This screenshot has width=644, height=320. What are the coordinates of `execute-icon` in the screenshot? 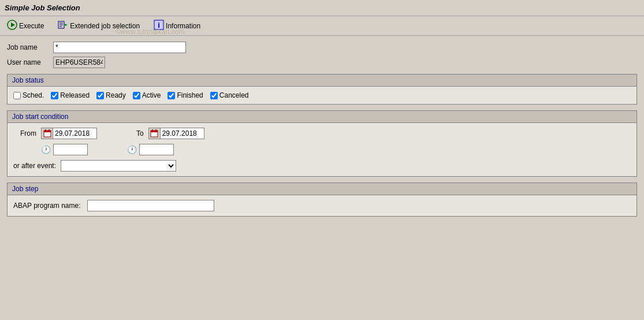 It's located at (12, 25).